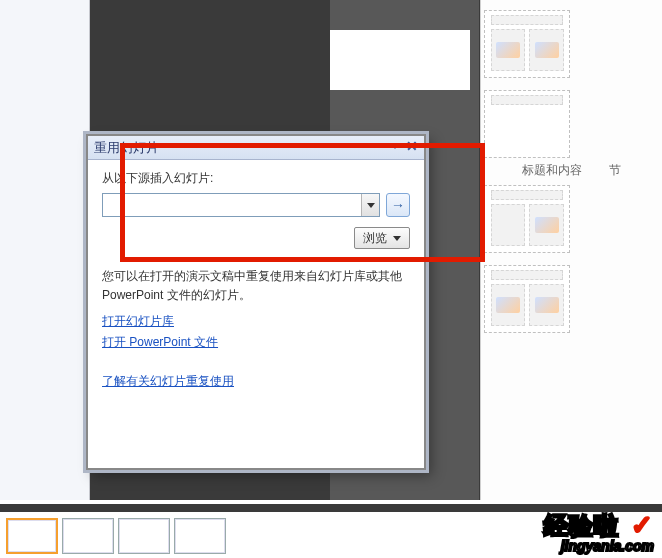 The width and height of the screenshot is (662, 558). What do you see at coordinates (116, 536) in the screenshot?
I see `taskbar-thumbnails` at bounding box center [116, 536].